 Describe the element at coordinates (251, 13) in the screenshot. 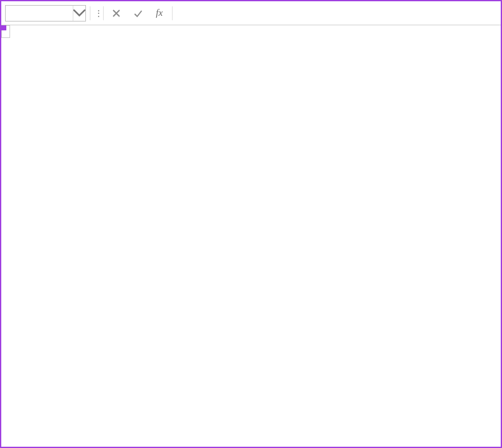

I see `formula-bar: ⋮ fx` at that location.